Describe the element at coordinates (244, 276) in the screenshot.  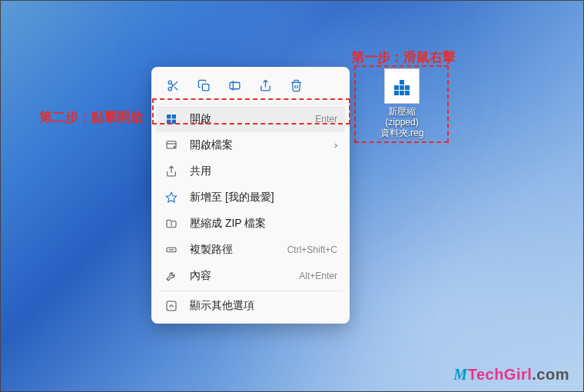
I see `menu-label: 內容` at that location.